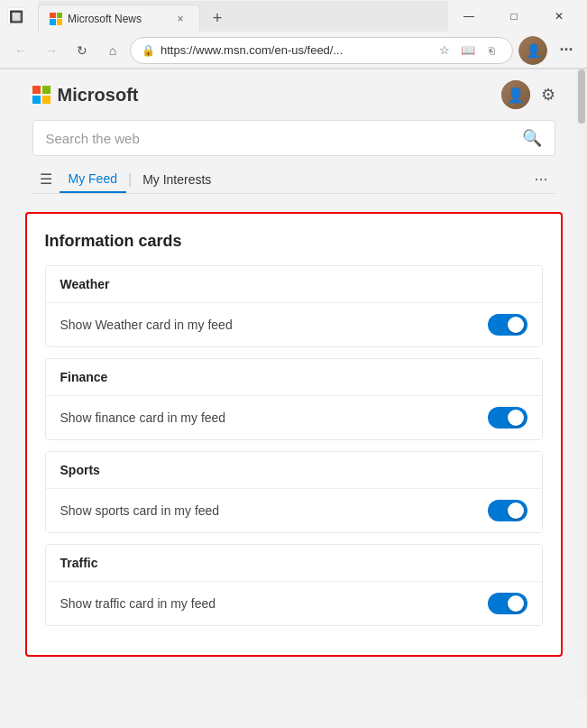 The height and width of the screenshot is (728, 587). I want to click on traffic-card-inner: Traffic Show traffic card in my feed, so click(294, 585).